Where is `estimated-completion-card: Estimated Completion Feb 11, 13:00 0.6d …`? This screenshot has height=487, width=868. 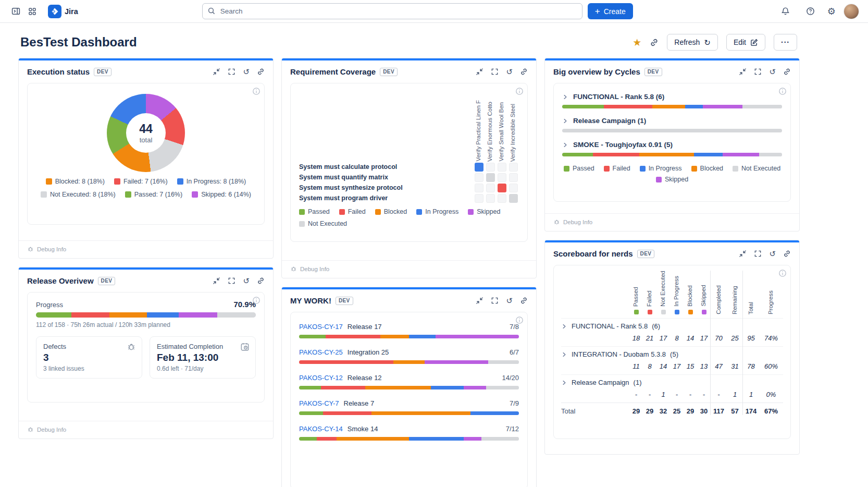
estimated-completion-card: Estimated Completion Feb 11, 13:00 0.6d … is located at coordinates (203, 358).